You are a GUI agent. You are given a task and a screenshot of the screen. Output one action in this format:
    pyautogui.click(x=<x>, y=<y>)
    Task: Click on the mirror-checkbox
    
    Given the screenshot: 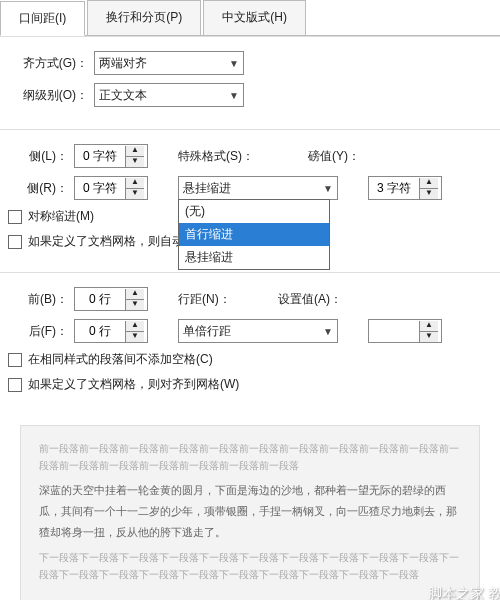 What is the action you would take?
    pyautogui.click(x=15, y=217)
    